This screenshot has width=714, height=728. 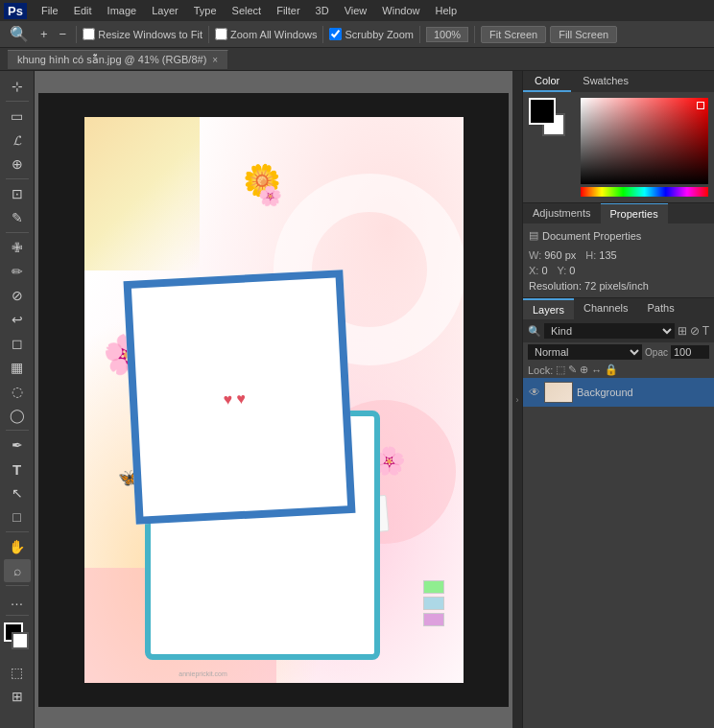 What do you see at coordinates (371, 35) in the screenshot?
I see `scrubby-zoom-checkbox: Scrubby Zoom` at bounding box center [371, 35].